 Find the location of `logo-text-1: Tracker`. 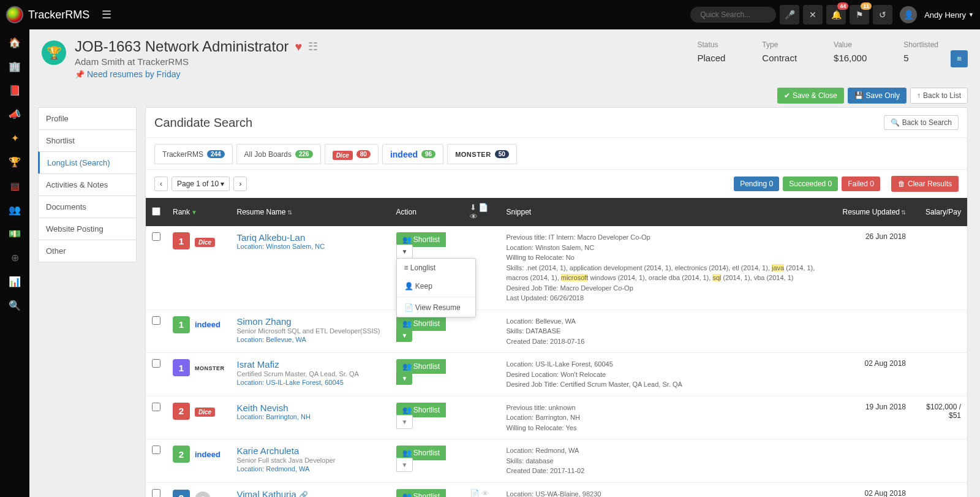

logo-text-1: Tracker is located at coordinates (47, 15).